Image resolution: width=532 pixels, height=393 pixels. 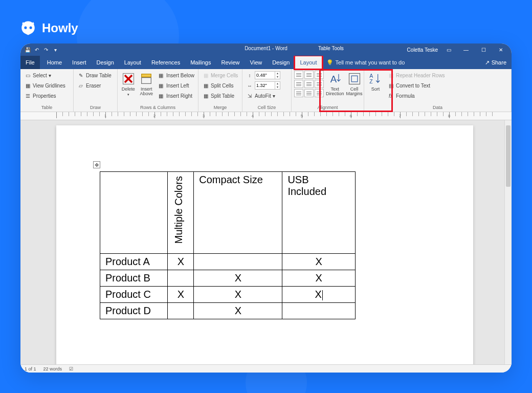 I want to click on header-label: USB Included, so click(x=307, y=185).